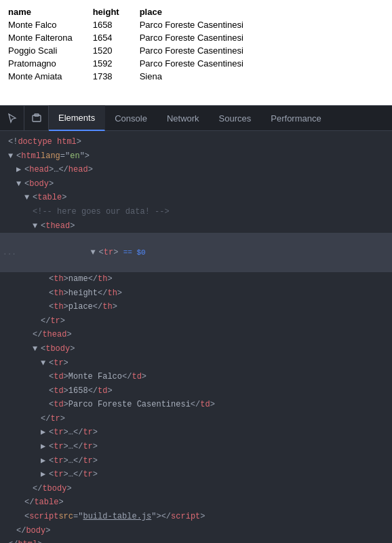 The image size is (392, 543). Describe the element at coordinates (136, 76) in the screenshot. I see `table-row: Monte Amiata1738Siena` at that location.